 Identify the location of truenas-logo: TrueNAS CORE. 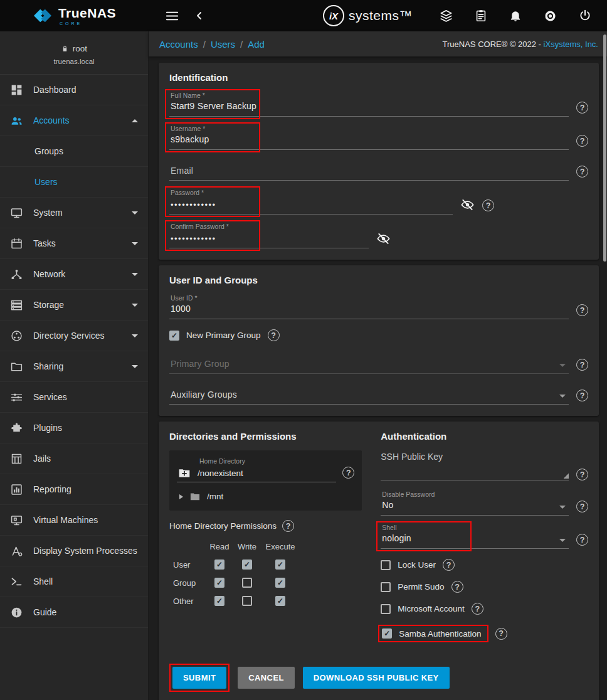
(74, 16).